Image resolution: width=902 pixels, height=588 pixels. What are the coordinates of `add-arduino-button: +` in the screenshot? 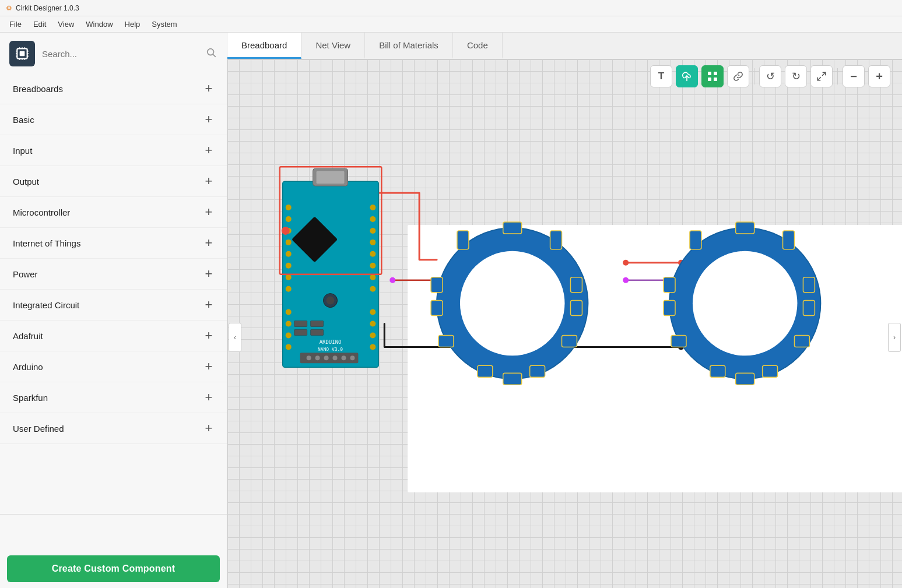 It's located at (209, 367).